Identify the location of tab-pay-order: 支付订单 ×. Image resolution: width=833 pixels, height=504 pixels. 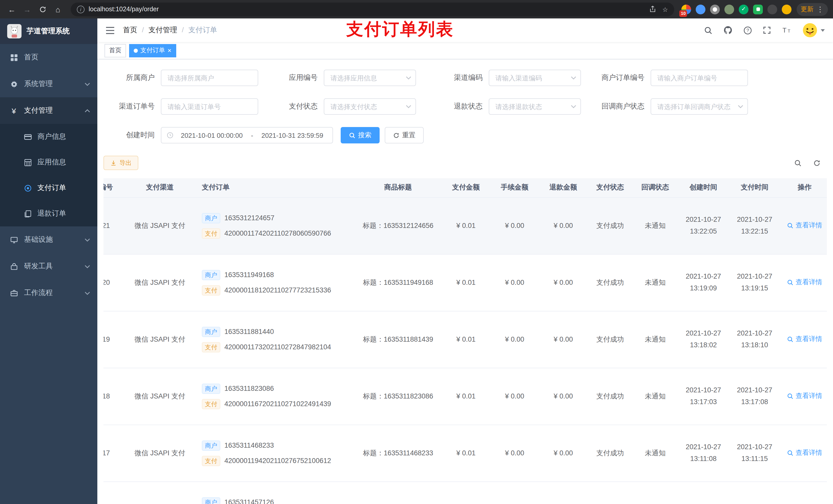
(153, 51).